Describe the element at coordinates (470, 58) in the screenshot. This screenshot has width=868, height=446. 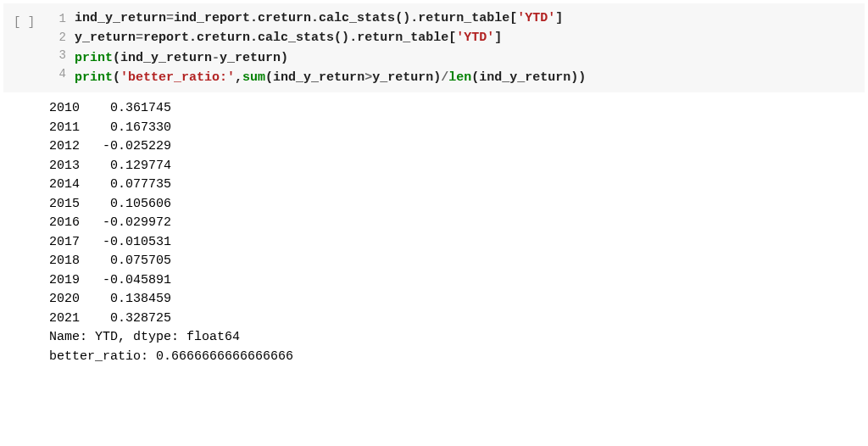
I see `code-line: print(ind_y_return-y_return)` at that location.